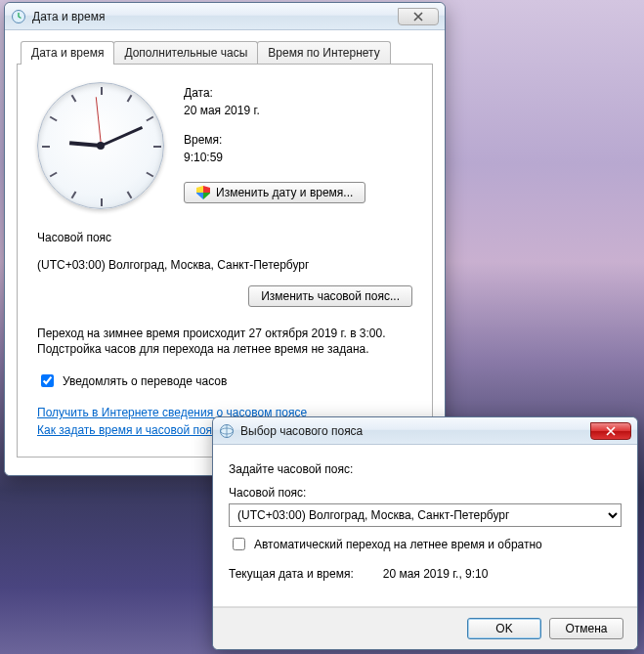  I want to click on time-label: Время:, so click(275, 140).